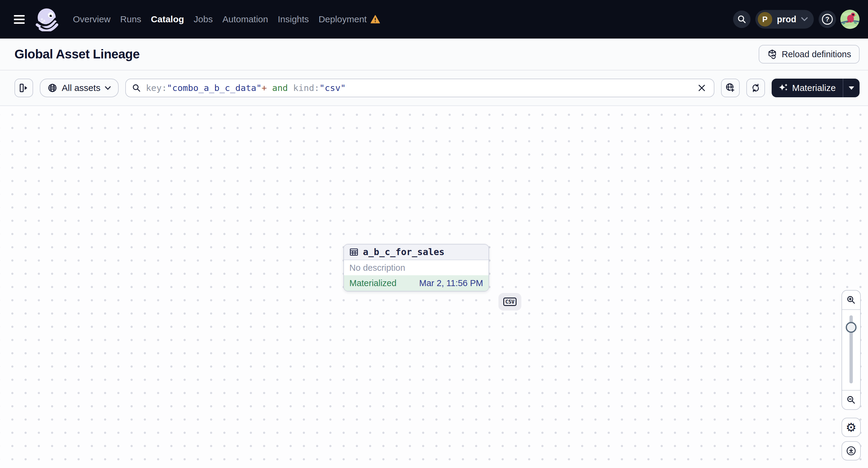 The height and width of the screenshot is (468, 868). I want to click on asset-node: a_b_c_for_sales No description Materiali…, so click(416, 268).